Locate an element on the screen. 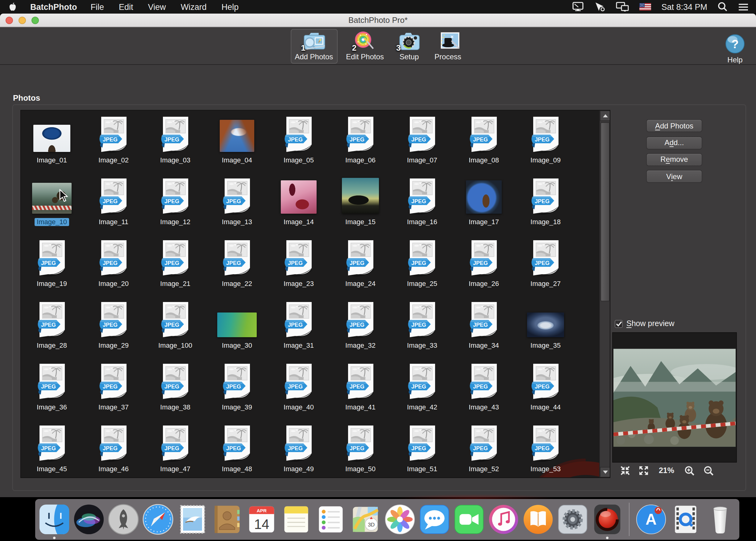 The image size is (756, 541). app-menu-batchphoto: BatchPhoto is located at coordinates (54, 7).